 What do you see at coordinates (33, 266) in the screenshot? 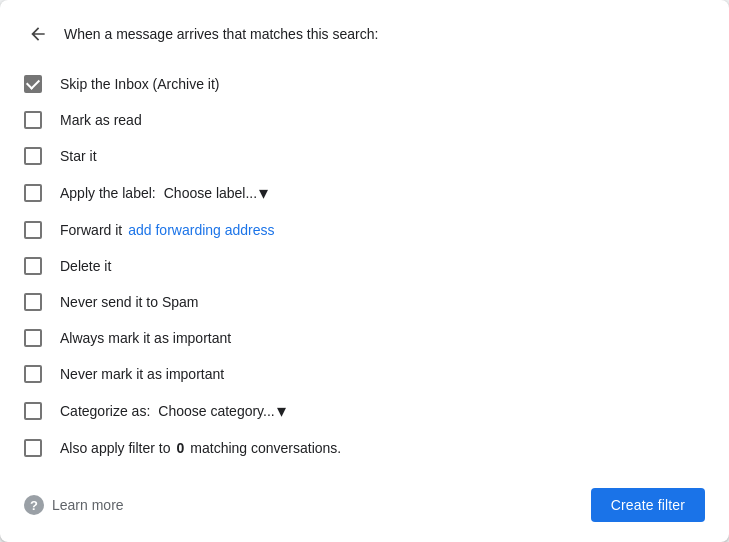
I see `checkbox-delete-it` at bounding box center [33, 266].